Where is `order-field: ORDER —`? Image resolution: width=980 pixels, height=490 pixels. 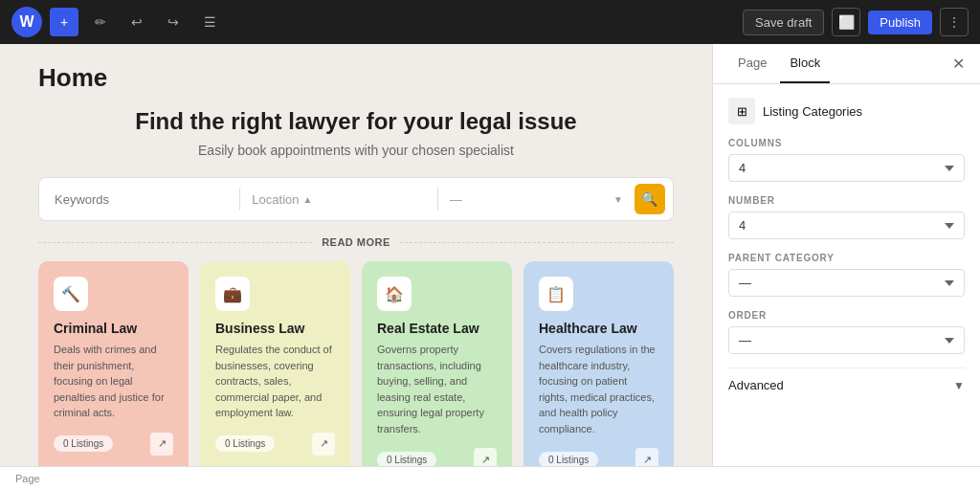 order-field: ORDER — is located at coordinates (846, 332).